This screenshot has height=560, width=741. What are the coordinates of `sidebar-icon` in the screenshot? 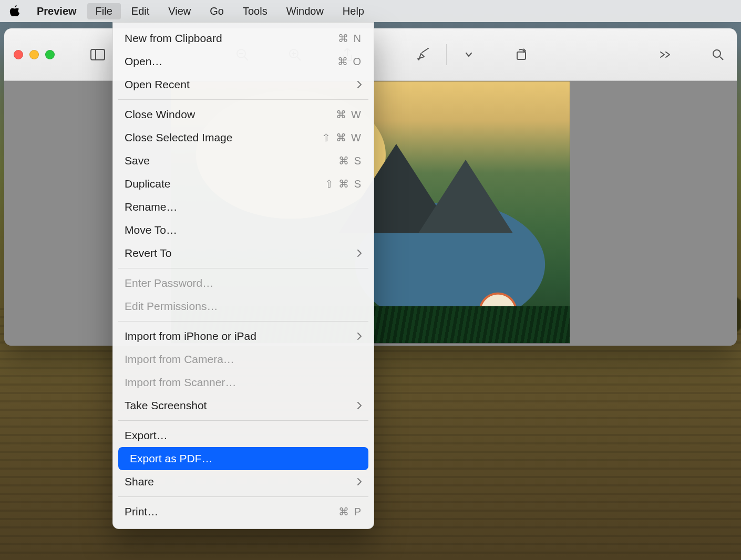 It's located at (98, 55).